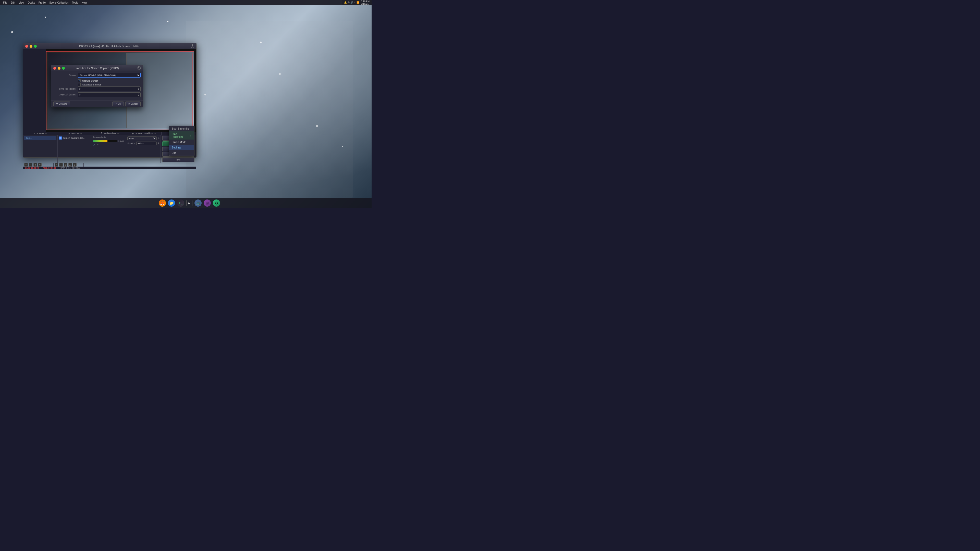 Image resolution: width=980 pixels, height=551 pixels. I want to click on transitions-add-icon: %, so click(155, 133).